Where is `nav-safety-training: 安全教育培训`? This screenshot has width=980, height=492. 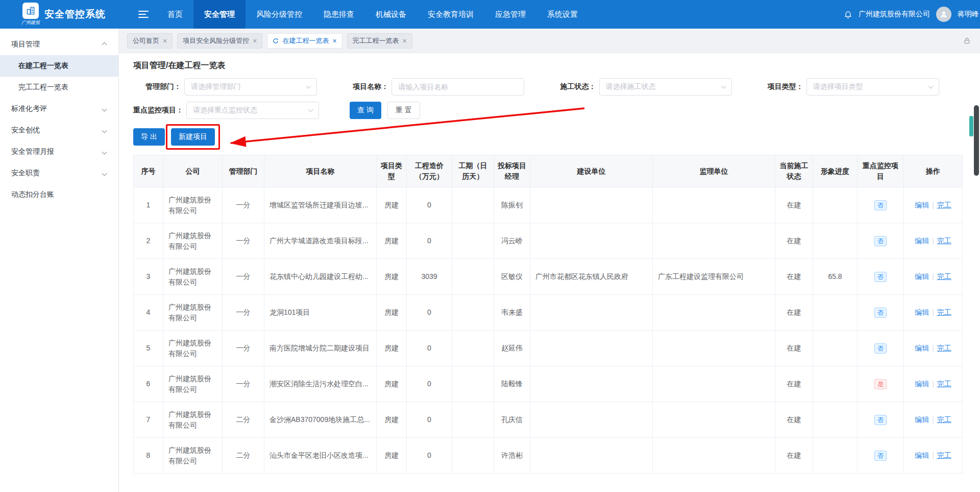
nav-safety-training: 安全教育培训 is located at coordinates (451, 14).